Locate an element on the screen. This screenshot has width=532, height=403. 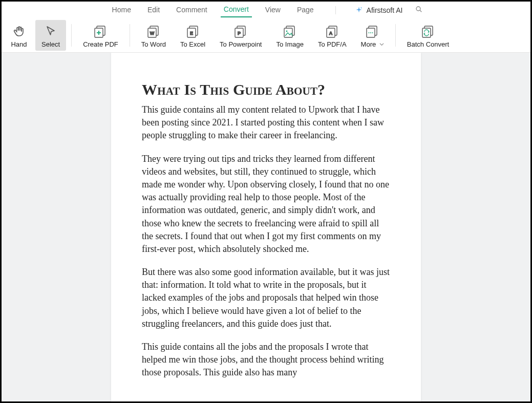
to-excel-icon: E is located at coordinates (193, 31).